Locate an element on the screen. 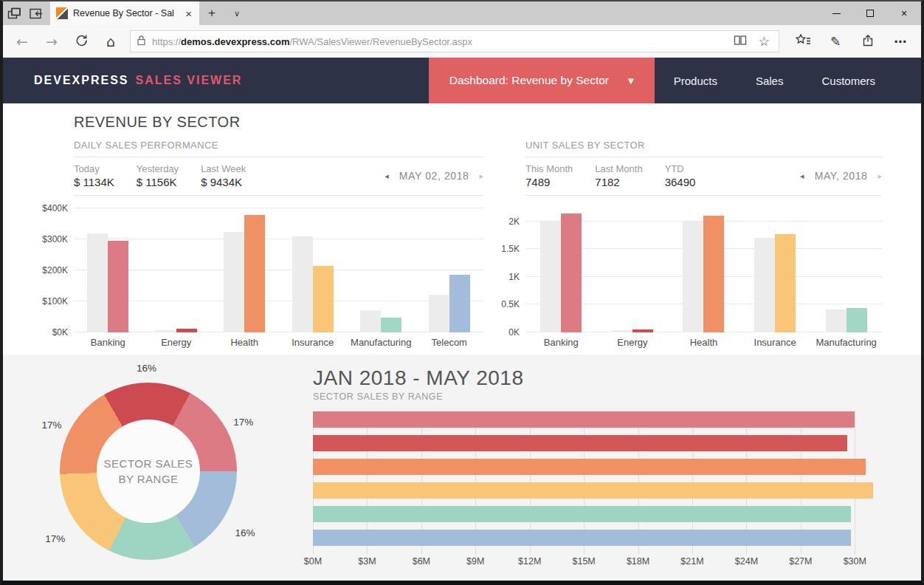 This screenshot has height=585, width=924. maximize-button is located at coordinates (870, 13).